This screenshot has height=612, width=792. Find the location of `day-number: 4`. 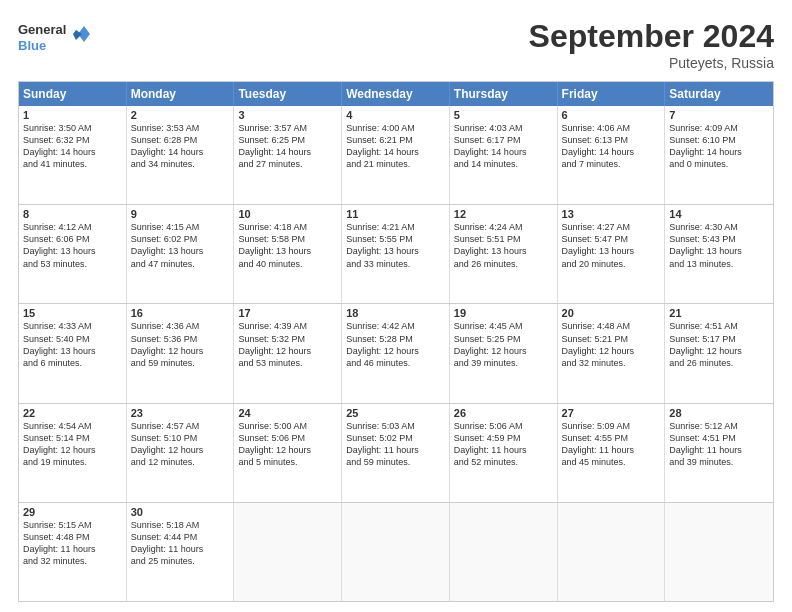

day-number: 4 is located at coordinates (396, 115).